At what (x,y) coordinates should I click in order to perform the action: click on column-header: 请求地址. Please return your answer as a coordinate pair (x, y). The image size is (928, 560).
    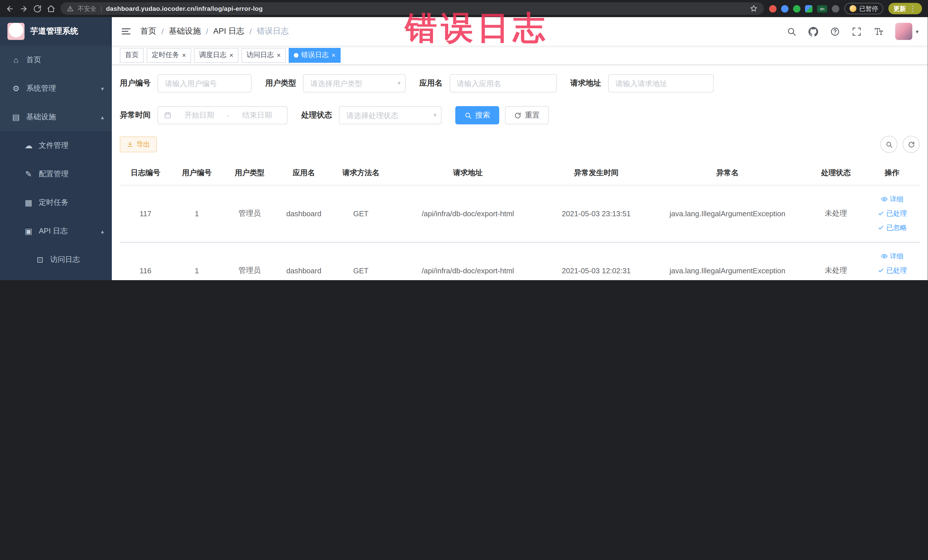
    Looking at the image, I should click on (468, 173).